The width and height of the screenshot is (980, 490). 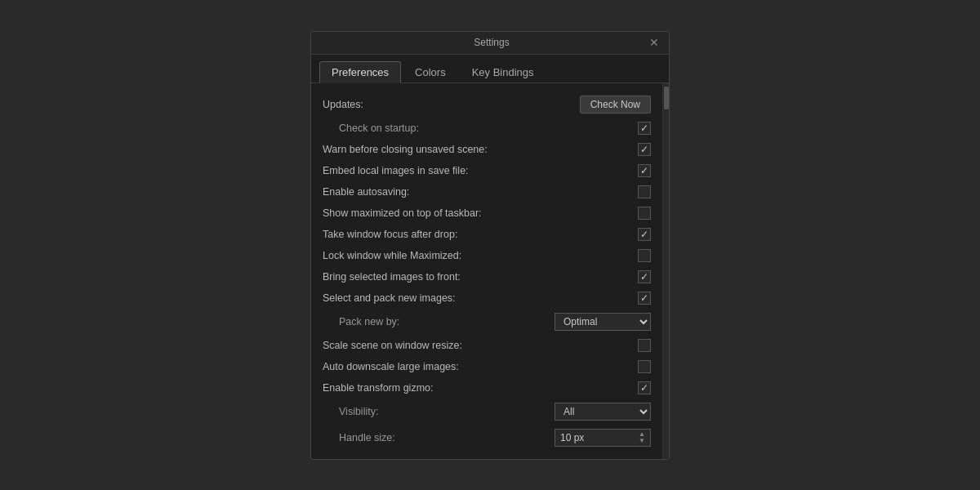 I want to click on label-scale-resize: Scale scene on window resize:, so click(x=392, y=345).